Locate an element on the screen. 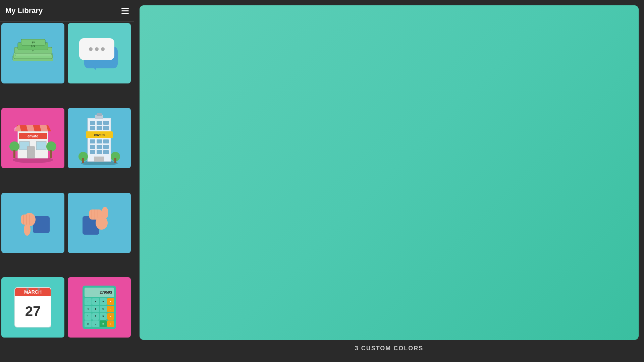 The image size is (644, 362). calc-buttons: 7 8 9 + 4 5 6 - 1 2 3 × 0 . = is located at coordinates (99, 312).